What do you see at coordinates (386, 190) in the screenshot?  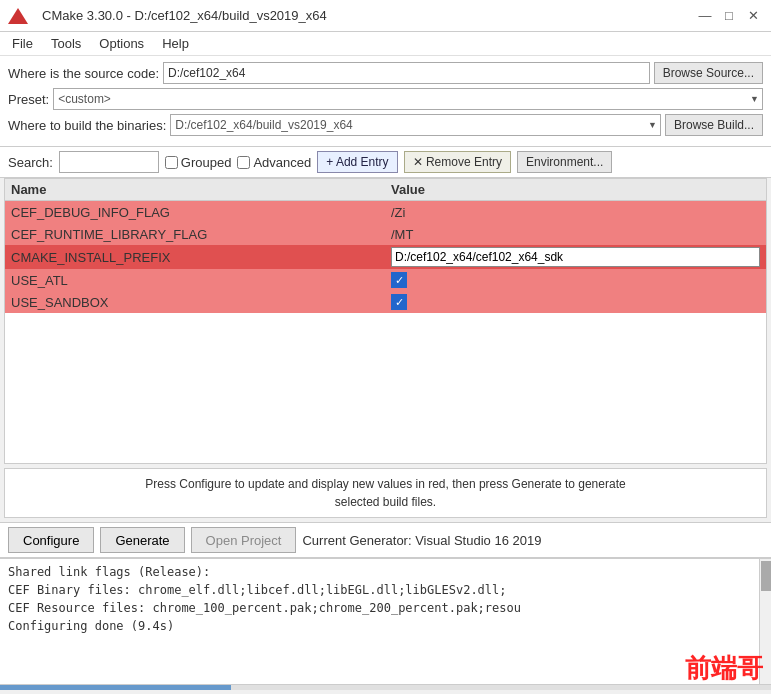 I see `table-header: Name Value` at bounding box center [386, 190].